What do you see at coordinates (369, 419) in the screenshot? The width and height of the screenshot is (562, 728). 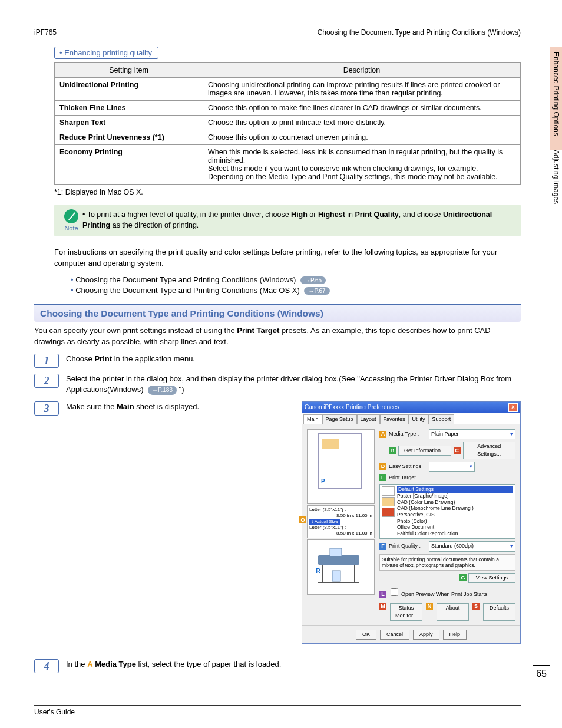 I see `tab-layout: Layout` at bounding box center [369, 419].